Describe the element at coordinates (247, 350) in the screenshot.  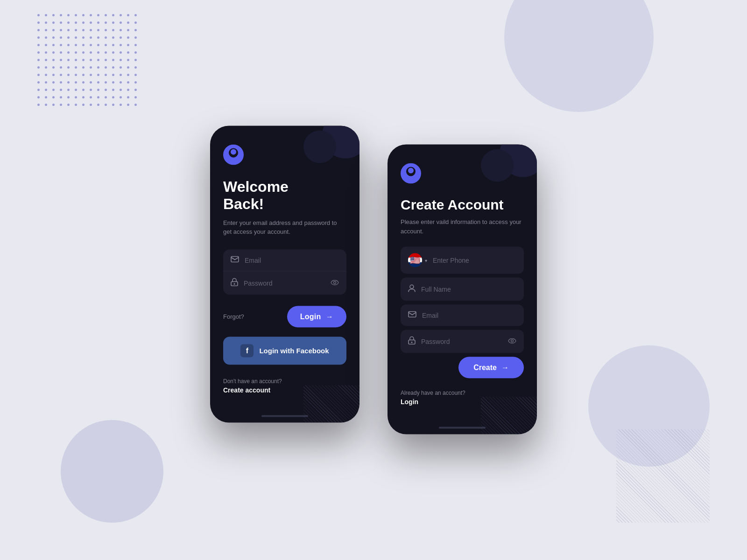
I see `facebook-icon: f` at that location.